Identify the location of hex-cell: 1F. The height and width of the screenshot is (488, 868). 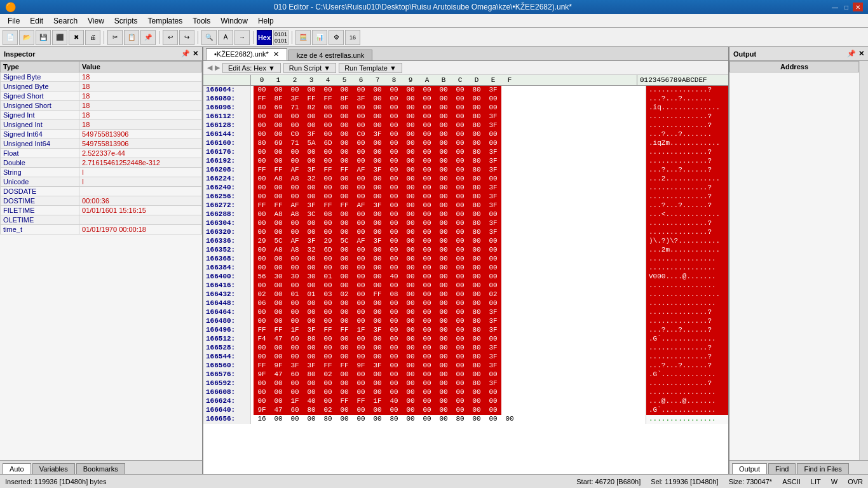
(377, 402).